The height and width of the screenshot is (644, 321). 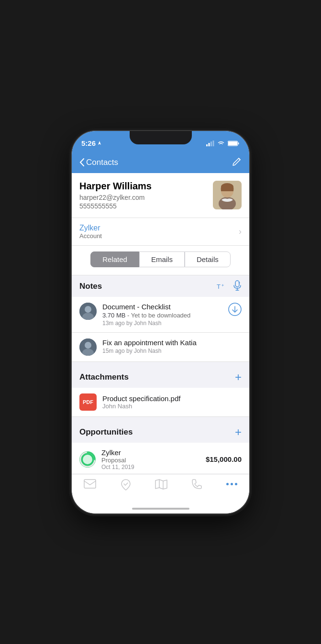 What do you see at coordinates (161, 484) in the screenshot?
I see `map-tab-icon` at bounding box center [161, 484].